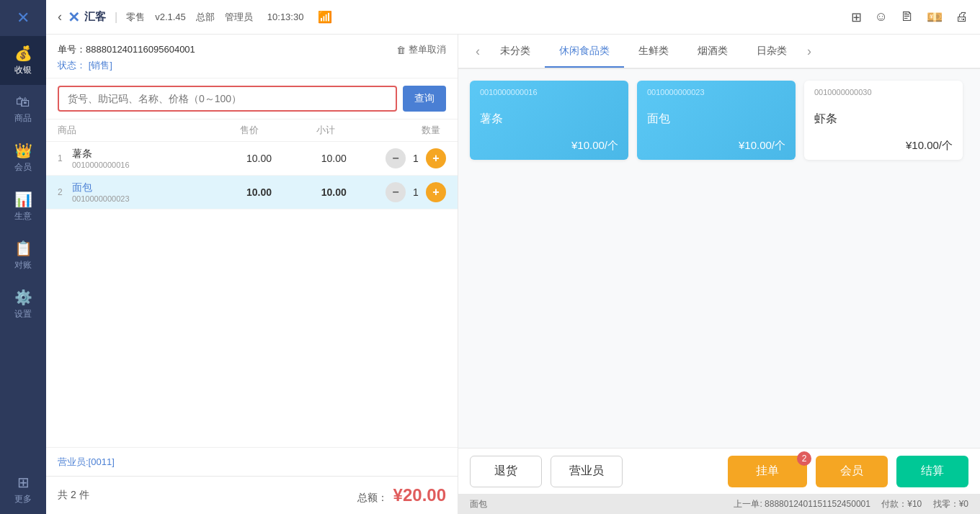 The image size is (980, 514). Describe the element at coordinates (506, 472) in the screenshot. I see `return-button: 退货` at that location.